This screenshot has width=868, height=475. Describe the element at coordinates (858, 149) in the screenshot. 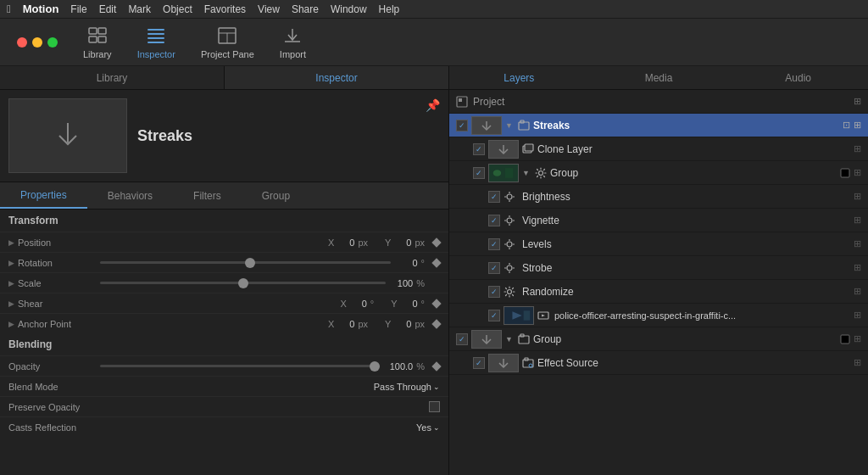

I see `clone-action: ⊞` at that location.